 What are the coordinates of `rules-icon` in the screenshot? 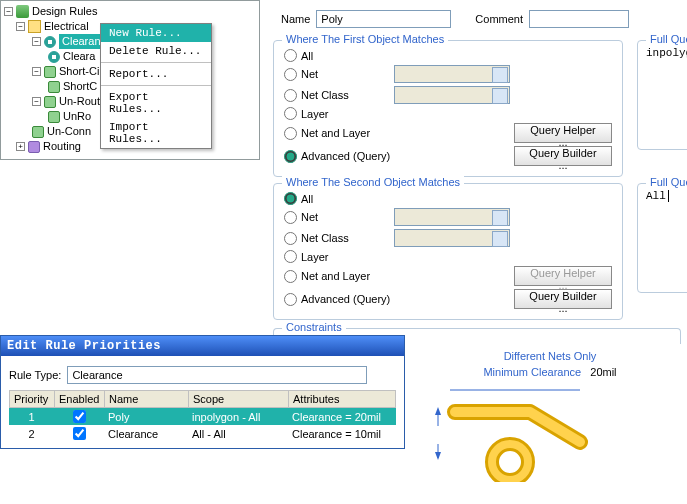 It's located at (22, 12).